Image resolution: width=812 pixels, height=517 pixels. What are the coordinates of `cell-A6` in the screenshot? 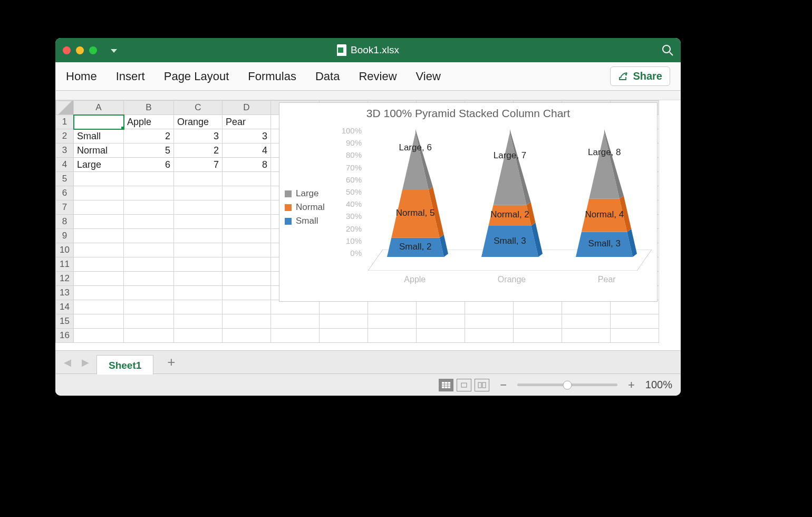 It's located at (99, 193).